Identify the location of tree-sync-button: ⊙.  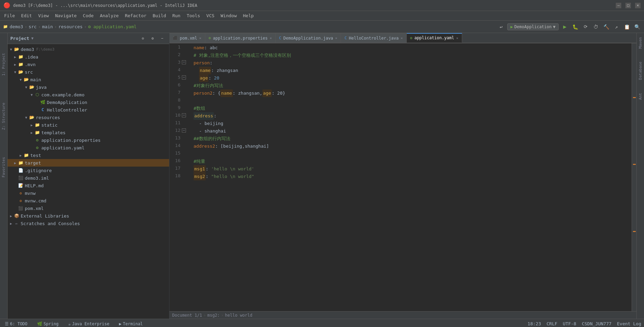
(143, 39).